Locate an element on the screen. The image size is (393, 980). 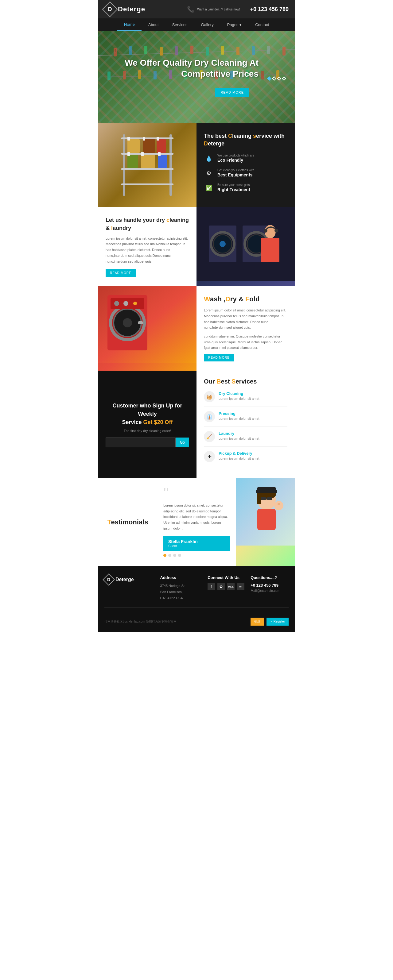
footer-connect: Connect With Us f ✿ RSS vk is located at coordinates (226, 588).